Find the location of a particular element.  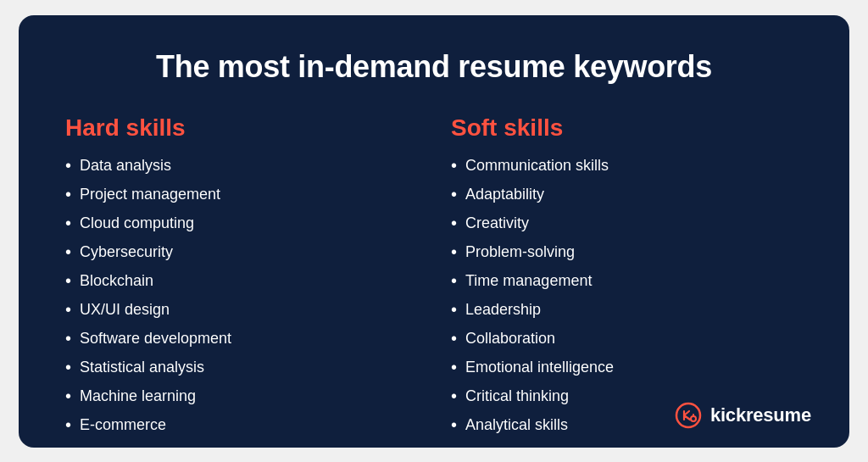

list-item: Machine learning is located at coordinates (241, 396).